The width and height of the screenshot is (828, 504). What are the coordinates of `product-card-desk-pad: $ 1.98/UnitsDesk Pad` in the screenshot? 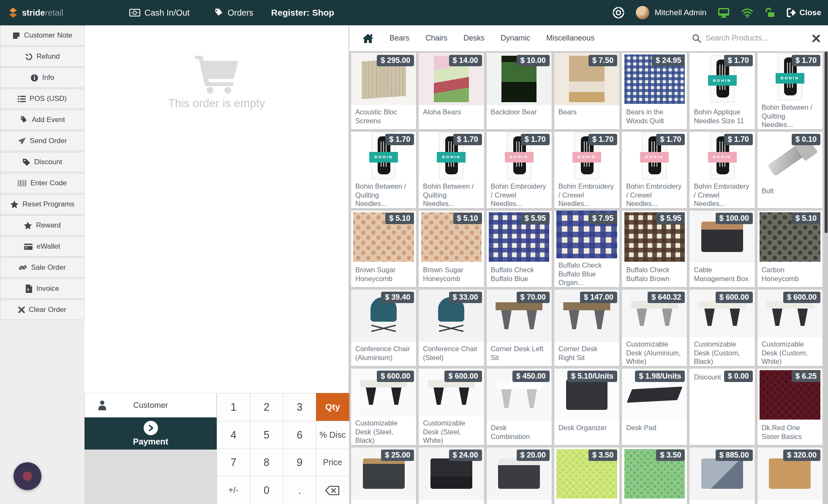 It's located at (654, 407).